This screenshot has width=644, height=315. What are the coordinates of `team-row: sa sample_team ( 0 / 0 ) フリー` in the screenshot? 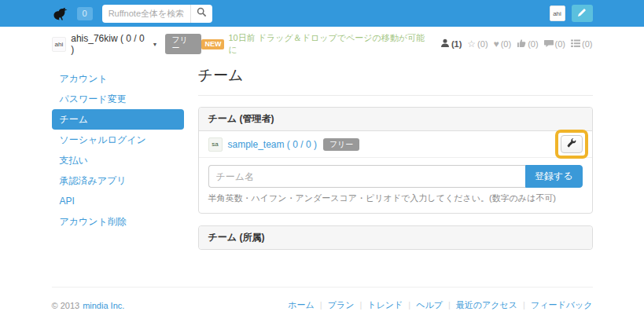 It's located at (396, 145).